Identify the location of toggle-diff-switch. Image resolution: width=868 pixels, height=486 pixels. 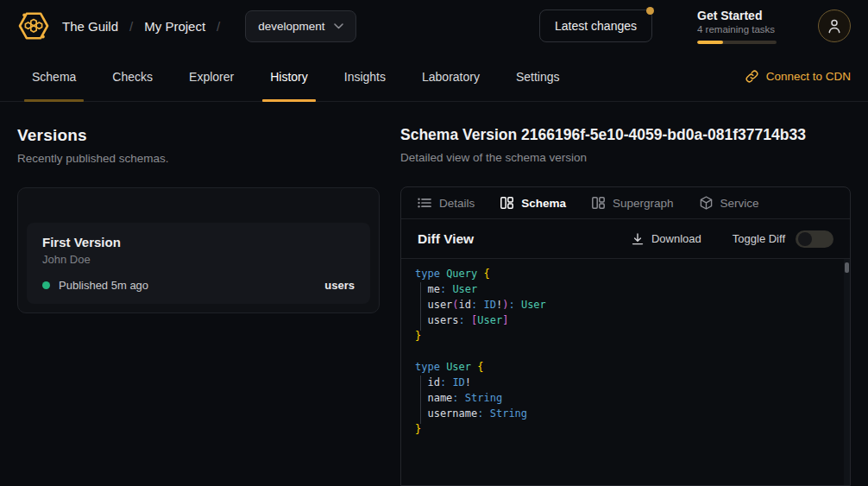
(815, 239).